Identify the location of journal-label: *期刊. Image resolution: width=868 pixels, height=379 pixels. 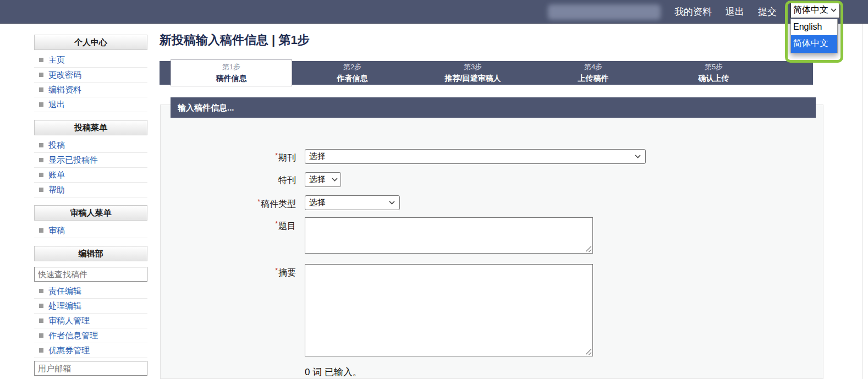
(260, 158).